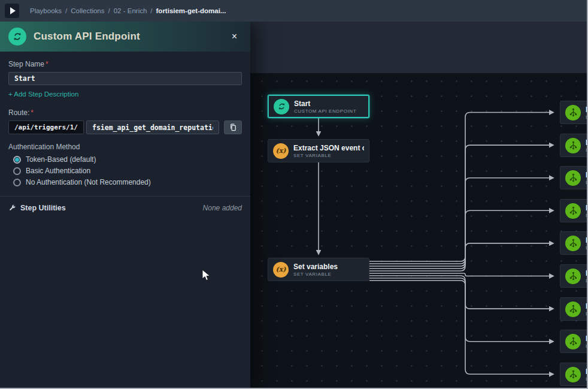 Image resolution: width=588 pixels, height=389 pixels. Describe the element at coordinates (46, 11) in the screenshot. I see `breadcrumb-item-playbooks: Playbooks` at that location.